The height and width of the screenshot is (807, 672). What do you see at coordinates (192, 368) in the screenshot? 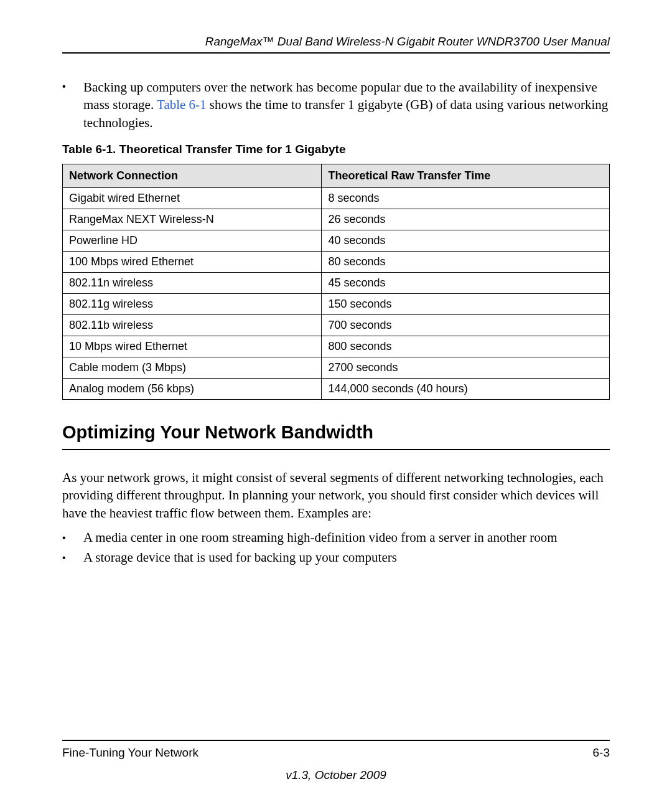
I see `cell-connection: Cable modem (3 Mbps)` at bounding box center [192, 368].